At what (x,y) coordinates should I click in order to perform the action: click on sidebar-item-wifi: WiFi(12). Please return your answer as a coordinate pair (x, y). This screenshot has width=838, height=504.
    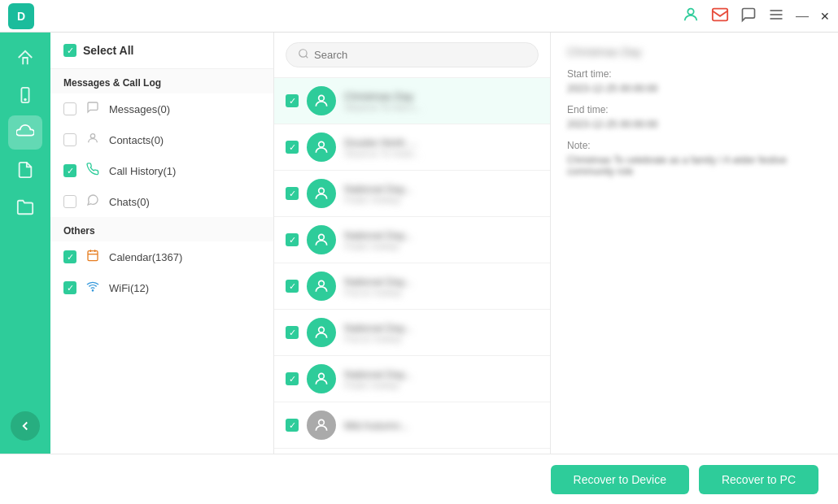
    Looking at the image, I should click on (162, 288).